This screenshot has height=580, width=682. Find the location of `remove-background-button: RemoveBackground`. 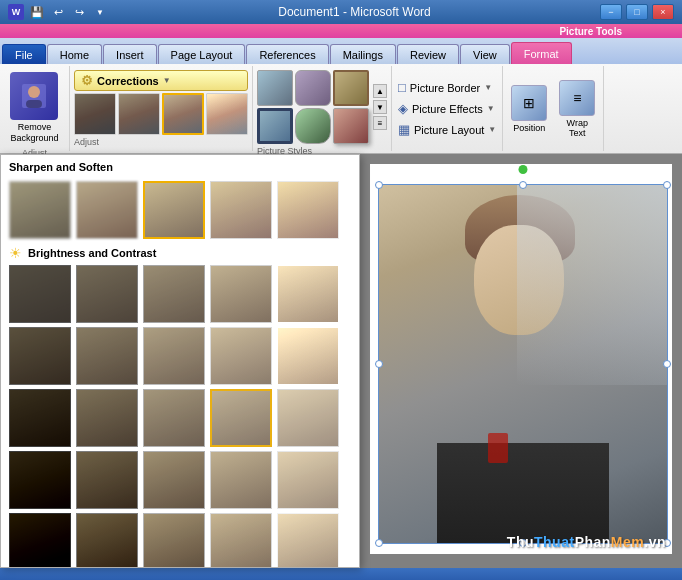

remove-background-button: RemoveBackground is located at coordinates (34, 108).